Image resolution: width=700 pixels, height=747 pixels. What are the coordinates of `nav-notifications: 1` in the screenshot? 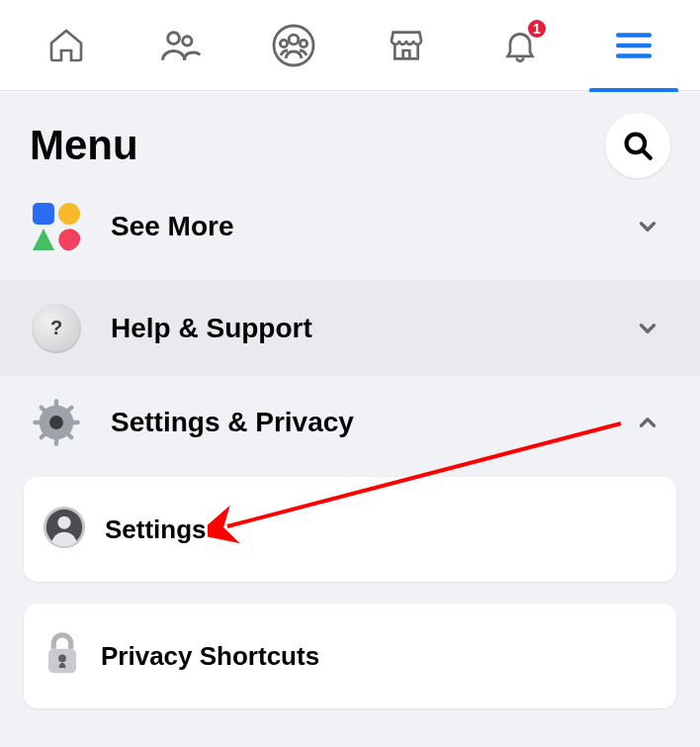 It's located at (520, 46).